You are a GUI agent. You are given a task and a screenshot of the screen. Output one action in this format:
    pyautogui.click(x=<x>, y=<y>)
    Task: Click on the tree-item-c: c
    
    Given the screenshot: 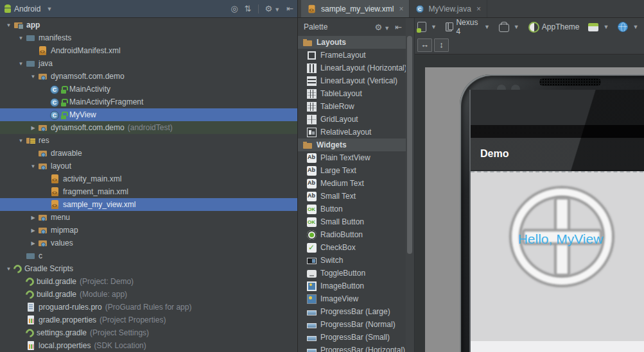 What is the action you would take?
    pyautogui.click(x=149, y=256)
    